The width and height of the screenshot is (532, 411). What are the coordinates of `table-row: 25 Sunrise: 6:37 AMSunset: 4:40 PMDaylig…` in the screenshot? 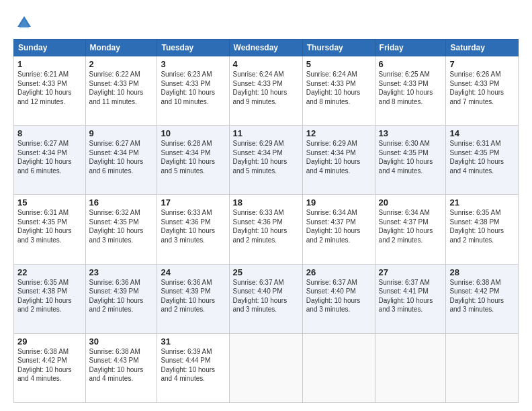 It's located at (266, 298).